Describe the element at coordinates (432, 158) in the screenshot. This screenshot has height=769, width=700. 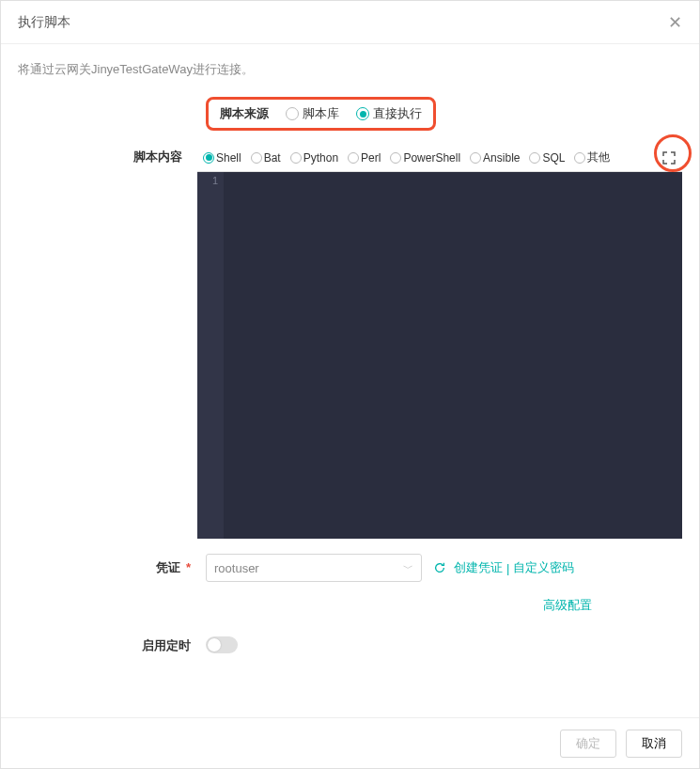
I see `radio-label: PowerShell` at that location.